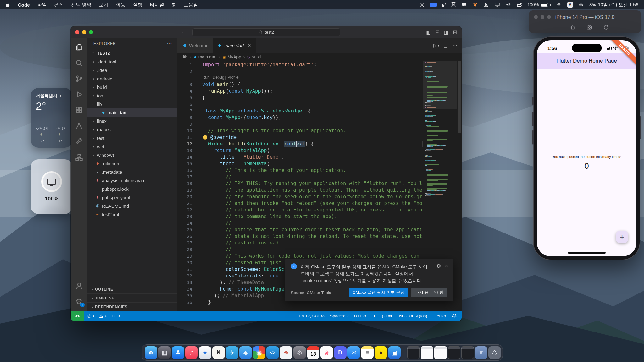 The height and width of the screenshot is (362, 644). What do you see at coordinates (187, 170) in the screenshot?
I see `line-number: 16` at bounding box center [187, 170].